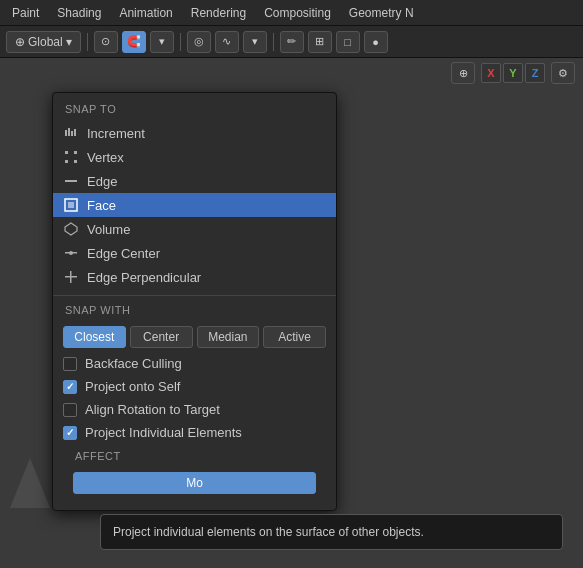 This screenshot has width=583, height=568. Describe the element at coordinates (463, 73) in the screenshot. I see `viewport-gizmo-button: ⊕` at that location.